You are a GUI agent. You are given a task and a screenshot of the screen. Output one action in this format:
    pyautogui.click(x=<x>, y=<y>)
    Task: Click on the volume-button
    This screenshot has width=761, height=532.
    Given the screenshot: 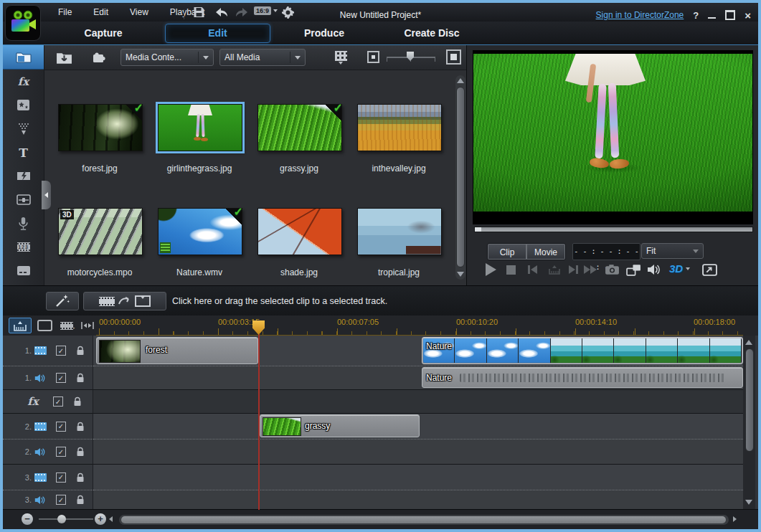 What is the action you would take?
    pyautogui.click(x=654, y=271)
    